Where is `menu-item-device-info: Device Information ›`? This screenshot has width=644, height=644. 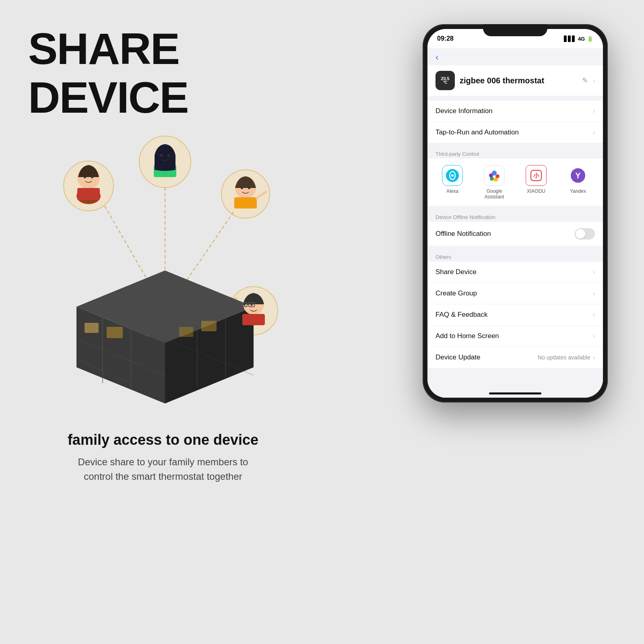
menu-item-device-info: Device Information › is located at coordinates (515, 111).